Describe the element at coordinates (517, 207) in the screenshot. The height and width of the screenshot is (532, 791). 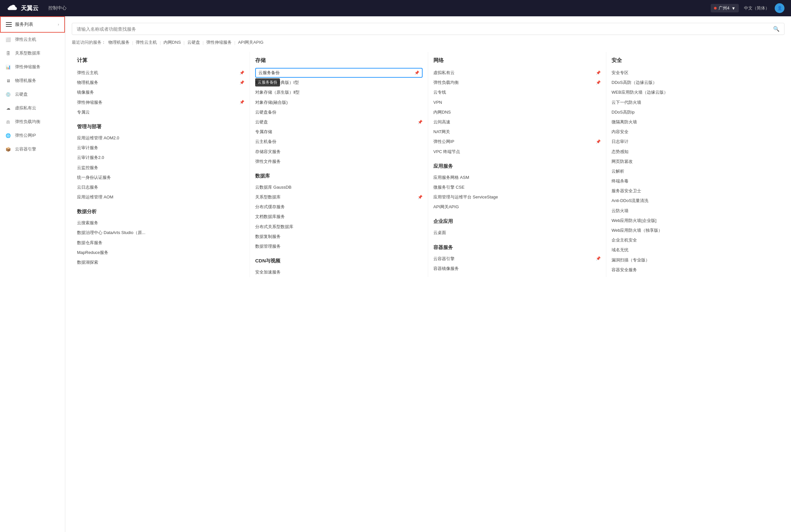
I see `service-apig: API网关APIG` at that location.